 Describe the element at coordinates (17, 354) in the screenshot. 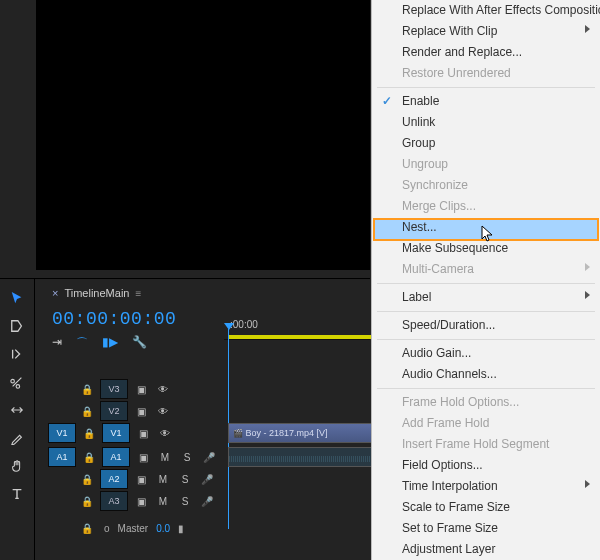

I see `tool-ripple-edit` at that location.